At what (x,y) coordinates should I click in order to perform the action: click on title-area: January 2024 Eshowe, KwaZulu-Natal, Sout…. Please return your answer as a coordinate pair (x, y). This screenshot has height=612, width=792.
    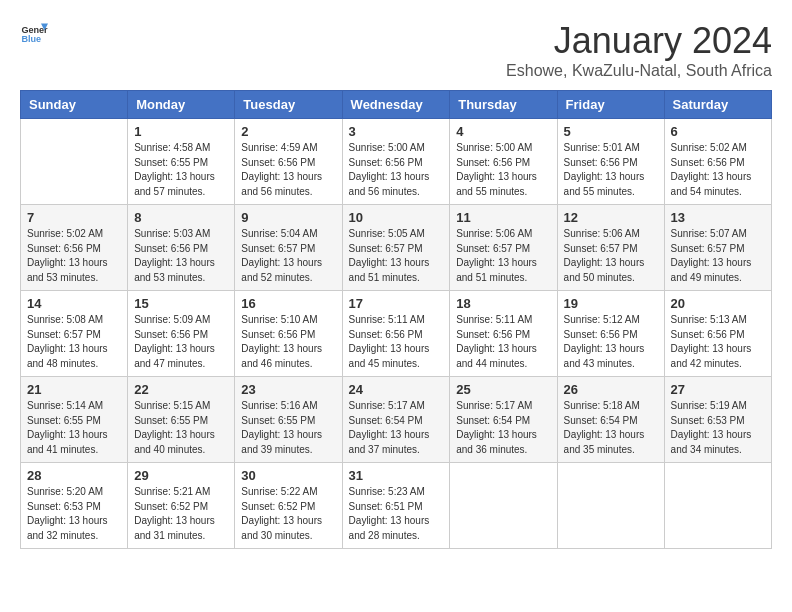
    Looking at the image, I should click on (639, 50).